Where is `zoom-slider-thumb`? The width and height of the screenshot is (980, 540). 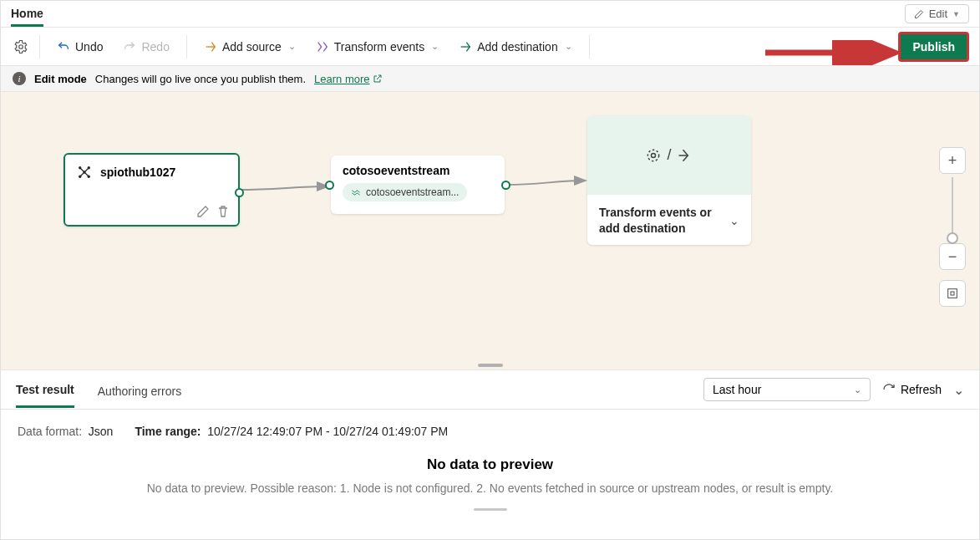
zoom-slider-thumb is located at coordinates (952, 238).